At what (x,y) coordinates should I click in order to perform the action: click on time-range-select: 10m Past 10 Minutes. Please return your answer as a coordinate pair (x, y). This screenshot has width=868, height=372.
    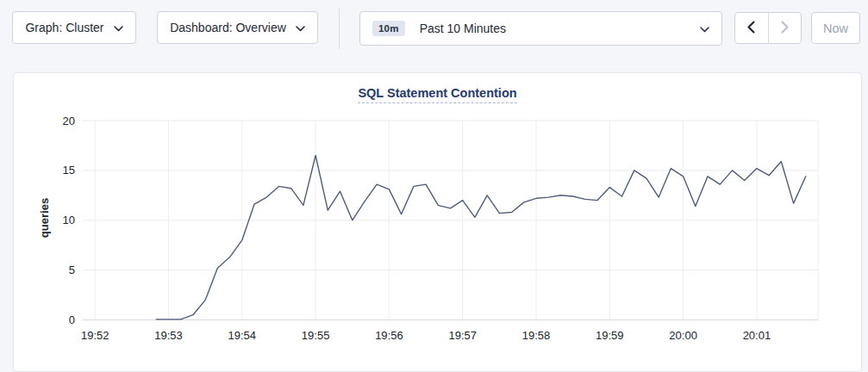
    Looking at the image, I should click on (541, 28).